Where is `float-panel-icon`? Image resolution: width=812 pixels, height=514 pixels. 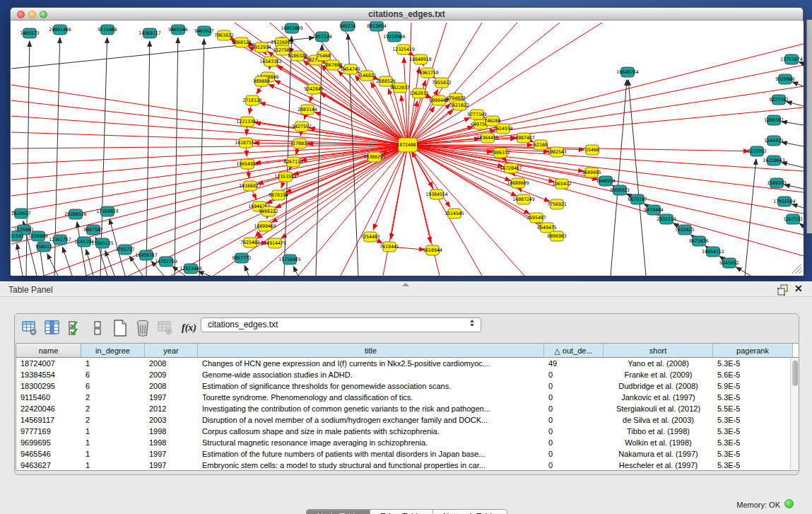 float-panel-icon is located at coordinates (783, 290).